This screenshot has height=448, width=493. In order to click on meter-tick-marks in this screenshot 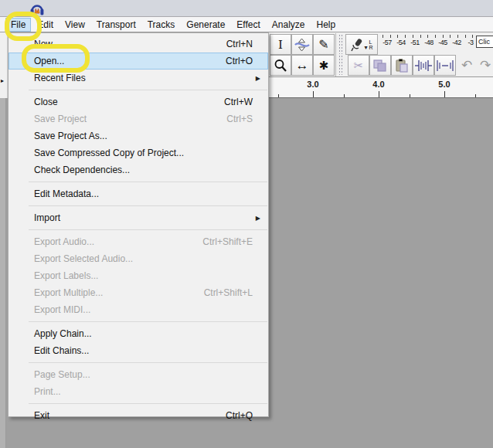, I will do `click(430, 36)`.